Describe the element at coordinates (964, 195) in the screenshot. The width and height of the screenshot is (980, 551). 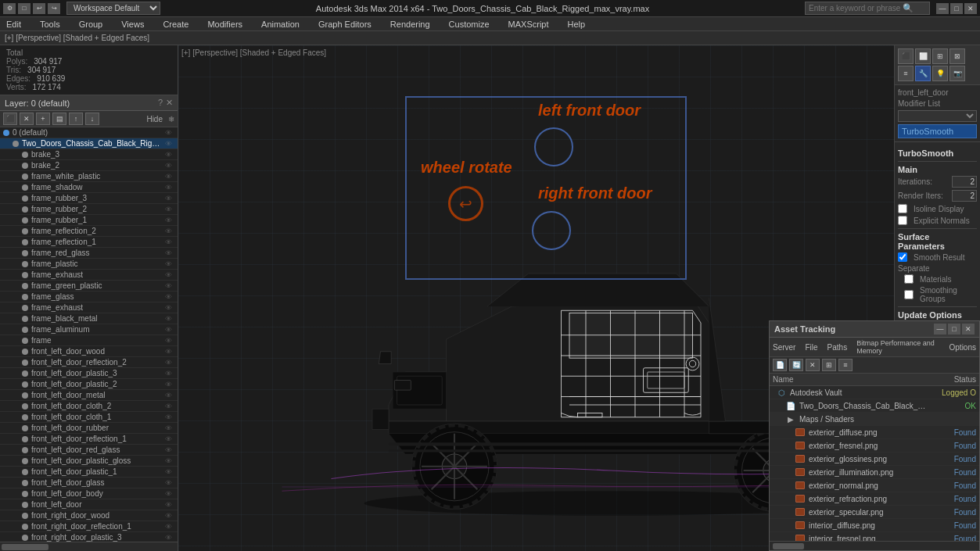
I see `ts-render-iters-input` at that location.